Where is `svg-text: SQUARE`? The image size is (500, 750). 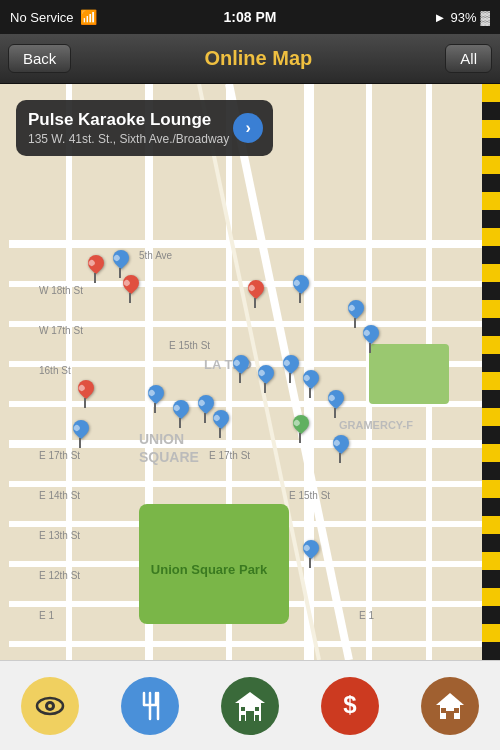 svg-text: SQUARE is located at coordinates (169, 457).